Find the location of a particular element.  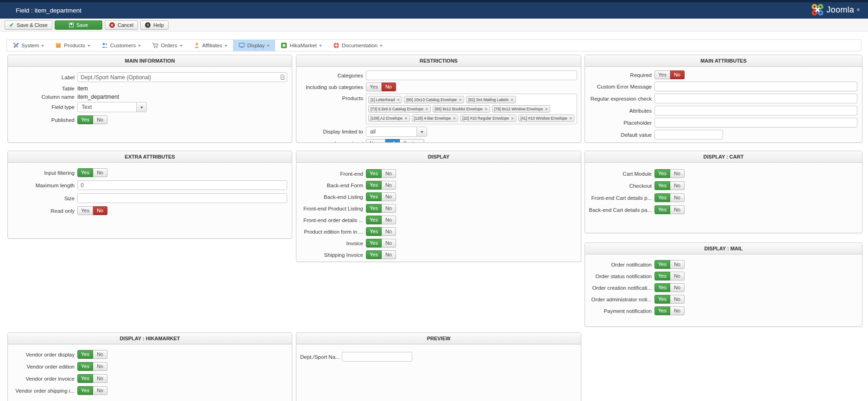

placeholder-input is located at coordinates (756, 122).